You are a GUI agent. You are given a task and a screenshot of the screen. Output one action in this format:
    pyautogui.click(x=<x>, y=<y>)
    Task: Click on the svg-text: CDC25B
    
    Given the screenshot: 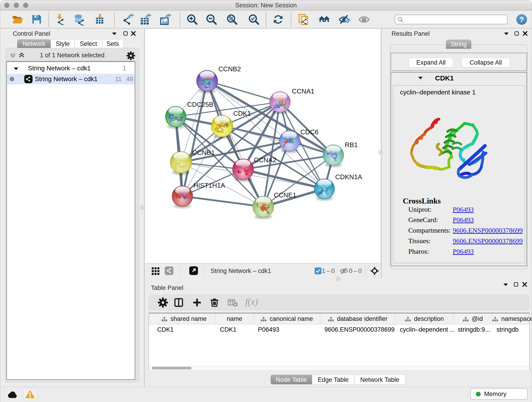 What is the action you would take?
    pyautogui.click(x=200, y=104)
    